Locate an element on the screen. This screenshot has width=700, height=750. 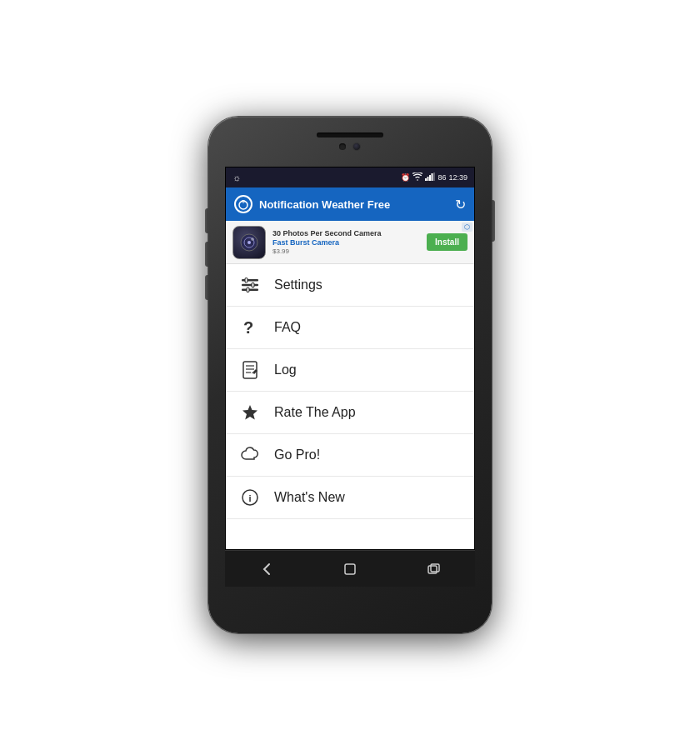
volume-up-button is located at coordinates (207, 221).